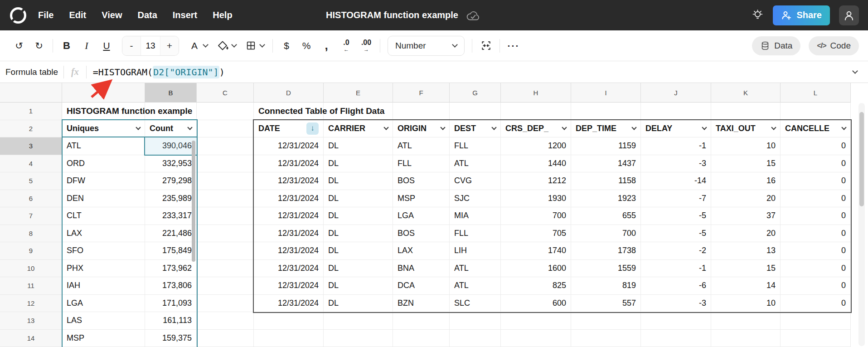 This screenshot has height=347, width=868. Describe the element at coordinates (31, 304) in the screenshot. I see `row-header: 12` at that location.